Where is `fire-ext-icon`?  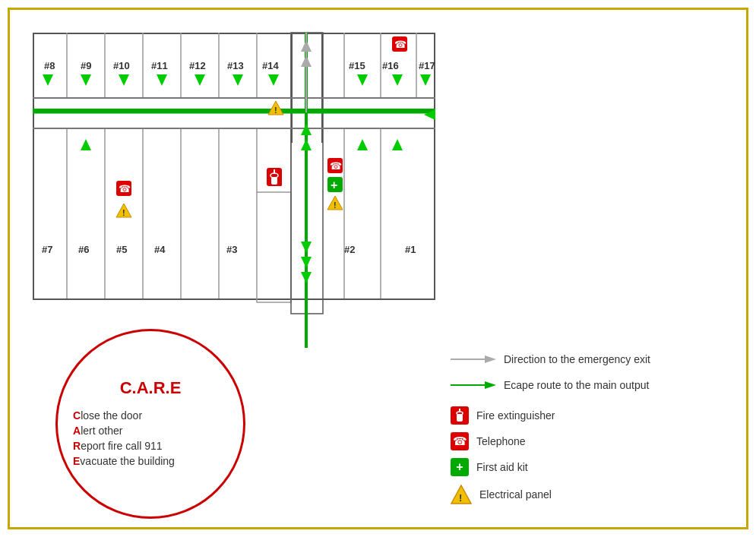
fire-ext-icon is located at coordinates (460, 415).